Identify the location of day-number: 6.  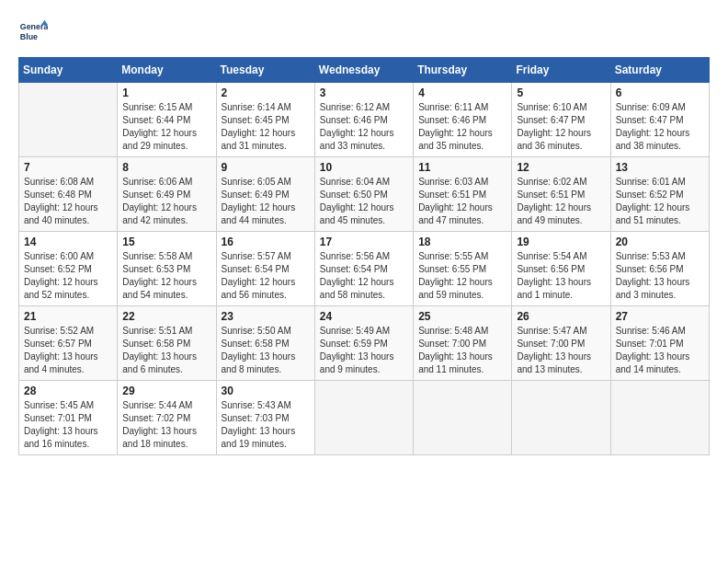
(660, 93).